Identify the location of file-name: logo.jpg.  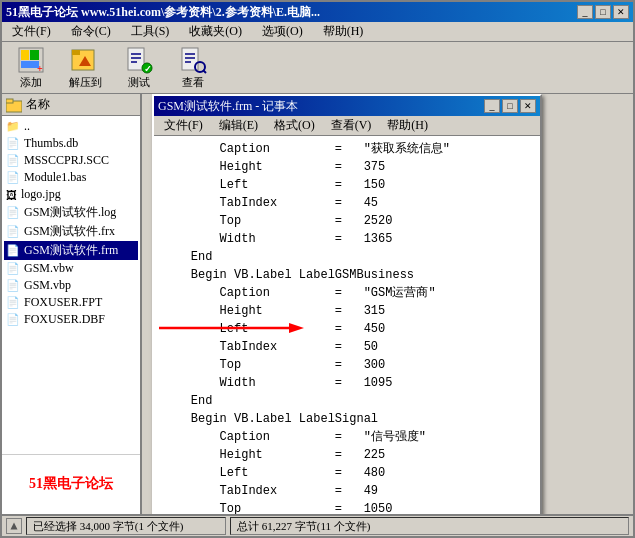
(41, 194).